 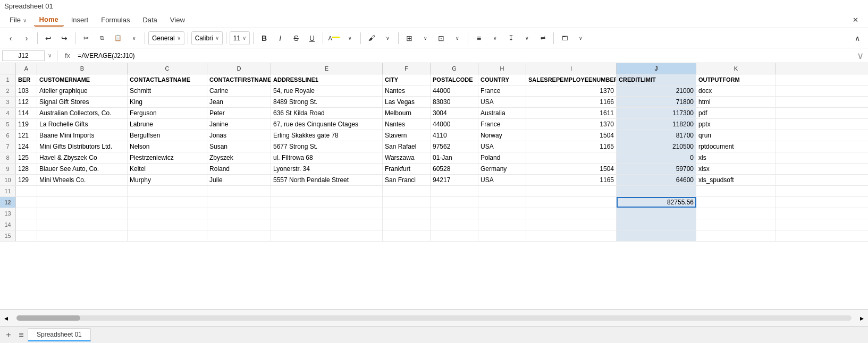 I want to click on row-num-3: 3, so click(x=8, y=102).